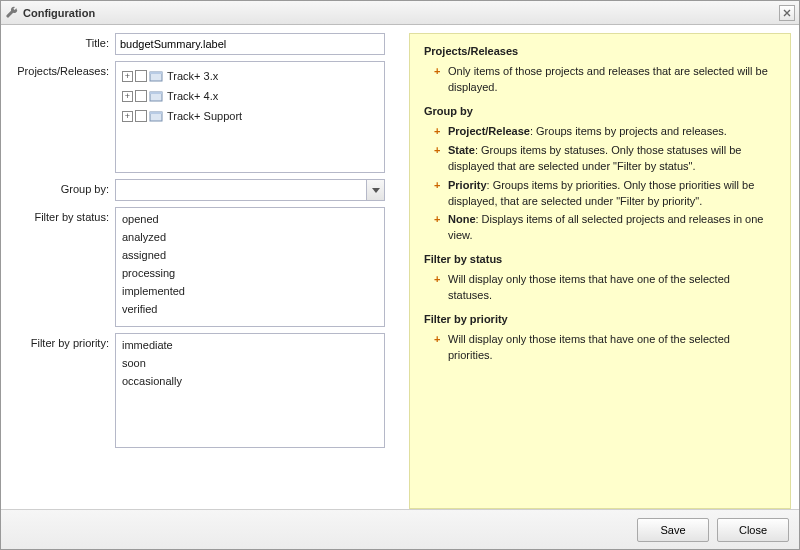 Image resolution: width=800 pixels, height=550 pixels. I want to click on list-item: implemented, so click(250, 291).